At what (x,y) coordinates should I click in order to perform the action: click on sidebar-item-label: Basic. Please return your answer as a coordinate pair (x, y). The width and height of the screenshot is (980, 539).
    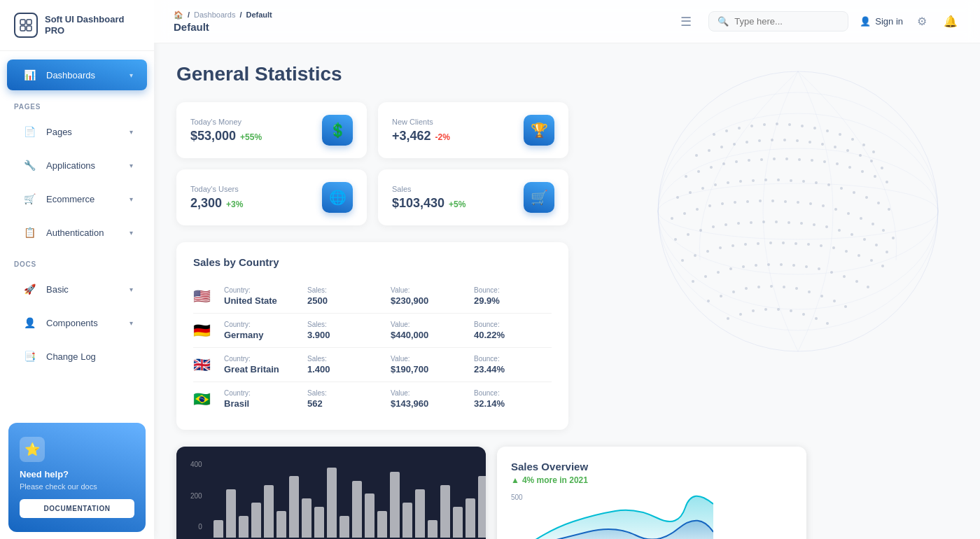
    Looking at the image, I should click on (84, 290).